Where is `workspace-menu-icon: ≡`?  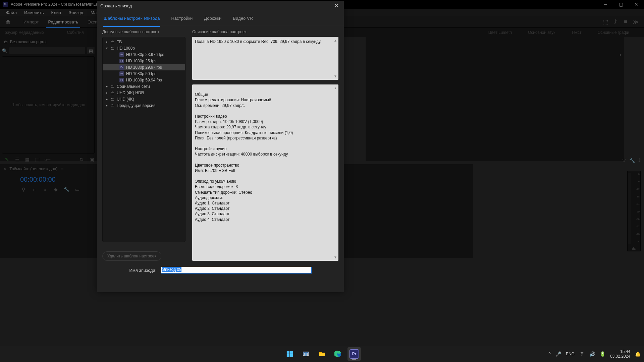
workspace-menu-icon: ≡ is located at coordinates (626, 22).